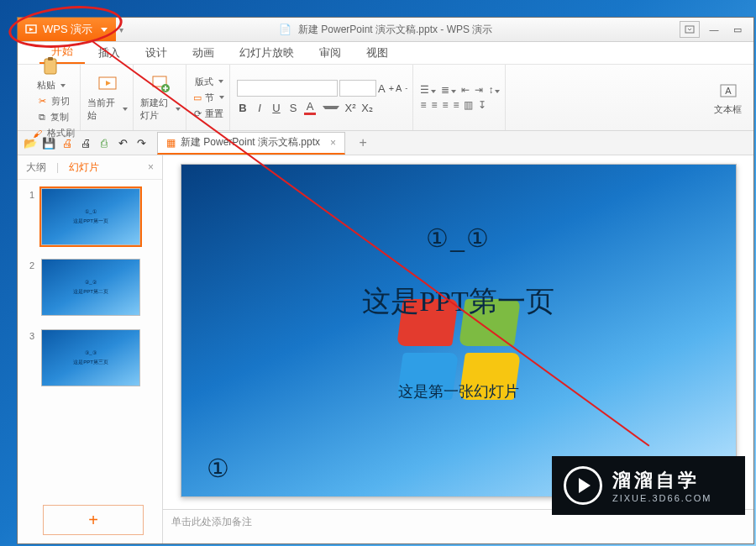 This screenshot has height=546, width=756. Describe the element at coordinates (156, 53) in the screenshot. I see `tab-design: 设计` at that location.